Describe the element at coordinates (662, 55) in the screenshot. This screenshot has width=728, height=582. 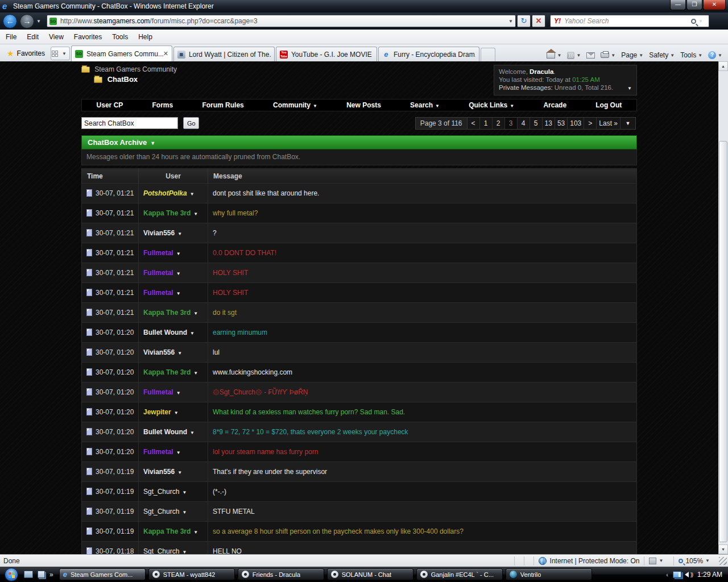
I see `safety-menu-button: Safety▼` at that location.